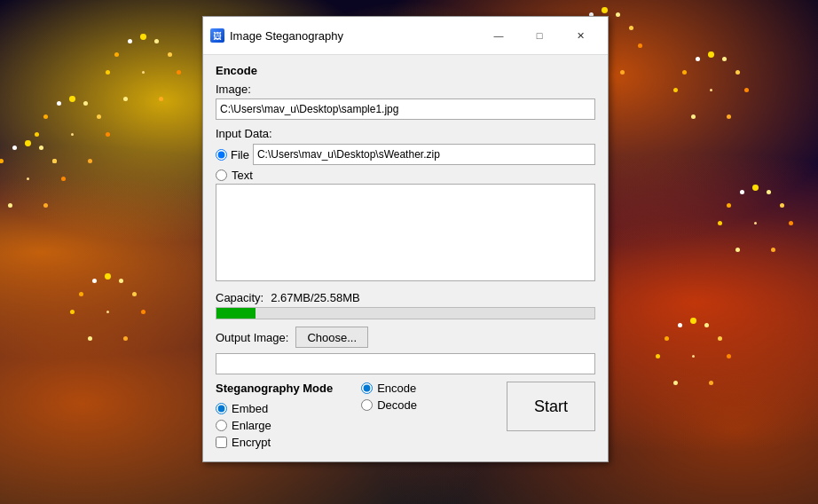 The width and height of the screenshot is (818, 504). I want to click on encrypt-label: Encrypt, so click(251, 442).